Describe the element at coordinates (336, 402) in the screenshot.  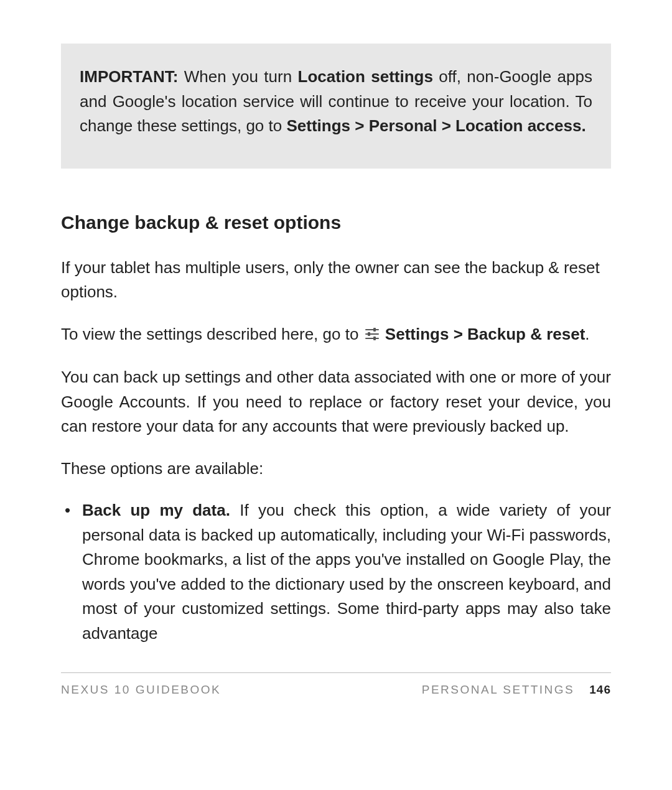
I see `backup-description: You can back up settings and other data …` at that location.